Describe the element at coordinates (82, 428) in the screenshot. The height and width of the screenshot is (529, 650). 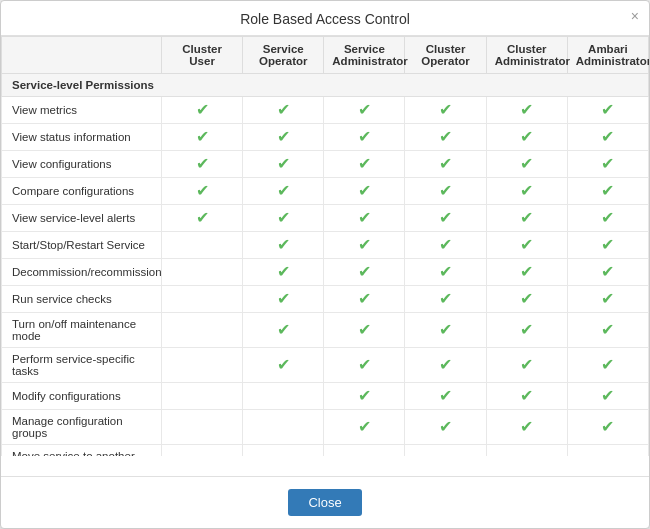
I see `row-label: Manage configuration groups` at that location.